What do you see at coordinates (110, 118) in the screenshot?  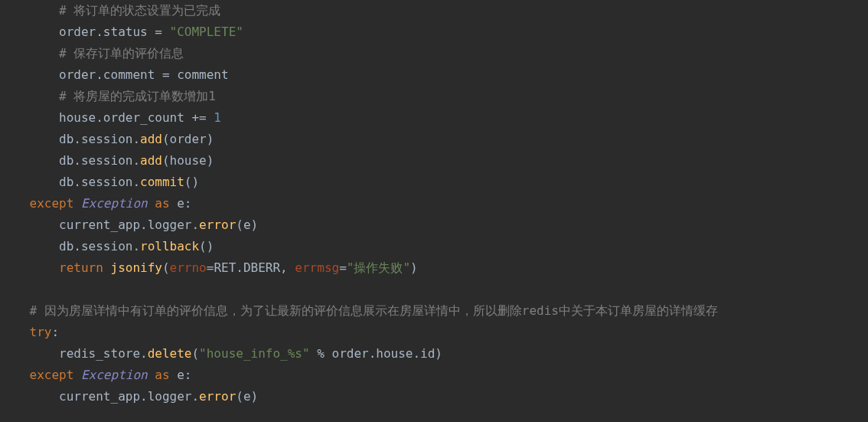 I see `code-line: house.order_count += 1` at bounding box center [110, 118].